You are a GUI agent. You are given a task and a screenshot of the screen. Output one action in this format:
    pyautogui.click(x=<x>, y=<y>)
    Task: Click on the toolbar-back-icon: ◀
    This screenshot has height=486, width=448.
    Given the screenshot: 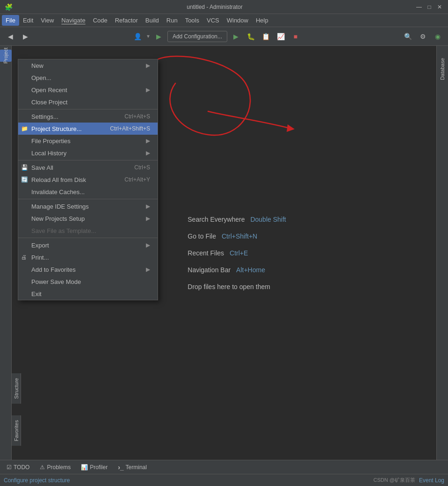 What is the action you would take?
    pyautogui.click(x=10, y=36)
    